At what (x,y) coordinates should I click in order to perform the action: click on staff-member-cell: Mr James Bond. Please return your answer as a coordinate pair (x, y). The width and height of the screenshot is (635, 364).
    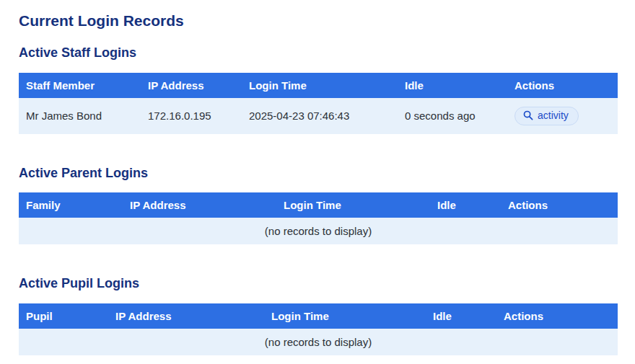
    Looking at the image, I should click on (79, 116).